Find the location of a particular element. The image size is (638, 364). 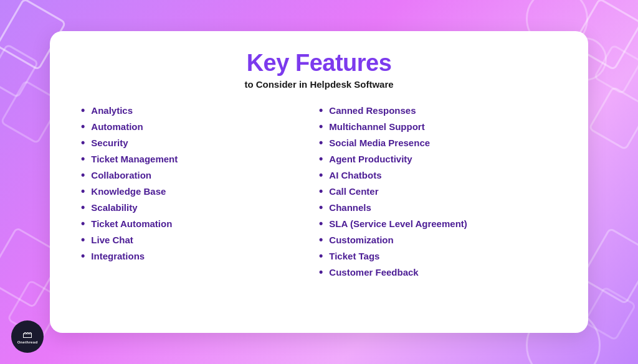

logo-badge: 🗃 Onethread is located at coordinates (27, 337).